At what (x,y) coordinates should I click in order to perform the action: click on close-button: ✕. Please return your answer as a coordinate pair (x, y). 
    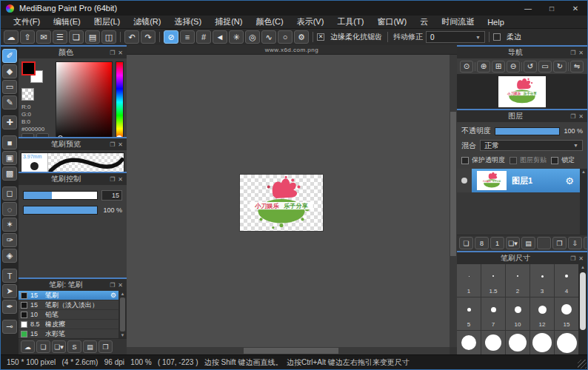
    Looking at the image, I should click on (575, 8).